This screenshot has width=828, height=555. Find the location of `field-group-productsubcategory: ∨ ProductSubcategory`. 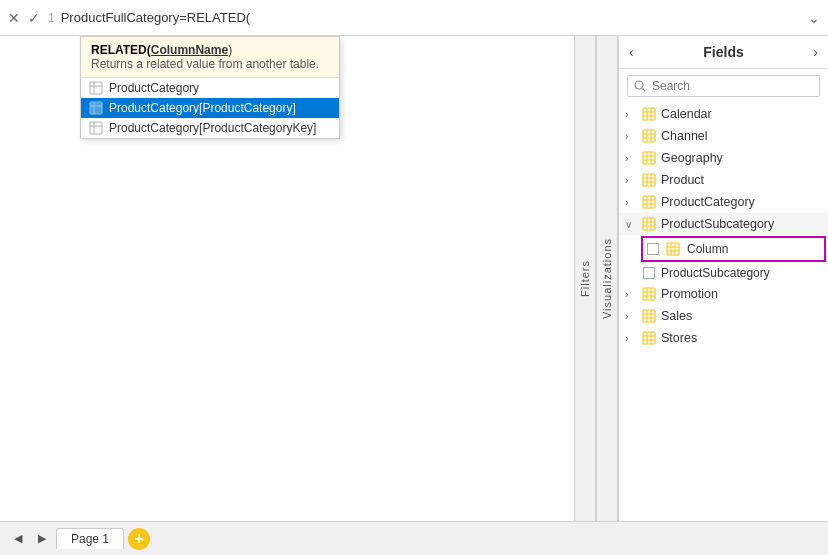

field-group-productsubcategory: ∨ ProductSubcategory is located at coordinates (724, 248).